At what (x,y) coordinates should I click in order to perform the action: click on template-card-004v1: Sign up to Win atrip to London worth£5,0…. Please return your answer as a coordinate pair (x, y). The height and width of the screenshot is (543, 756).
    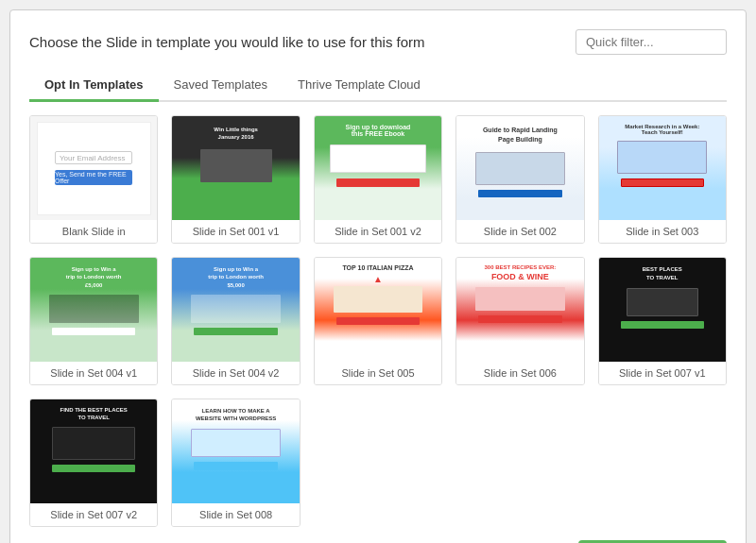
    Looking at the image, I should click on (94, 321).